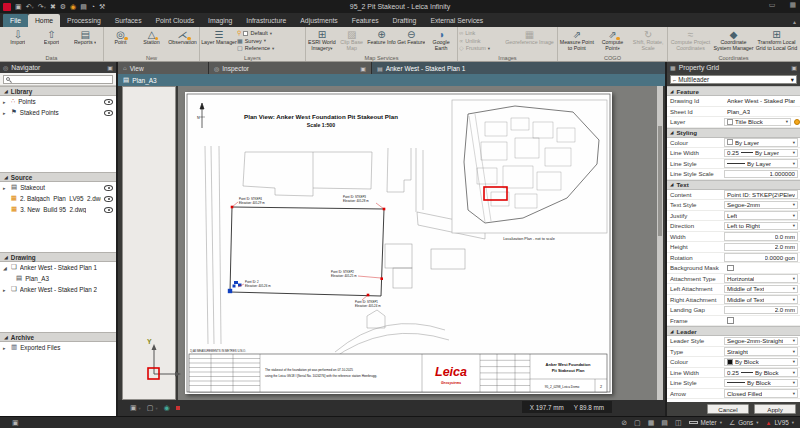  Describe the element at coordinates (734, 174) in the screenshot. I see `row-line-style-scale: Line Style Scale1.000000` at that location.